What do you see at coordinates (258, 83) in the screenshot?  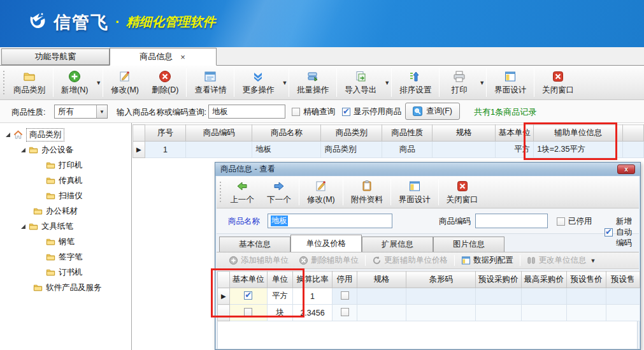 I see `toolbar-more-actions-button: 更多操作` at bounding box center [258, 83].